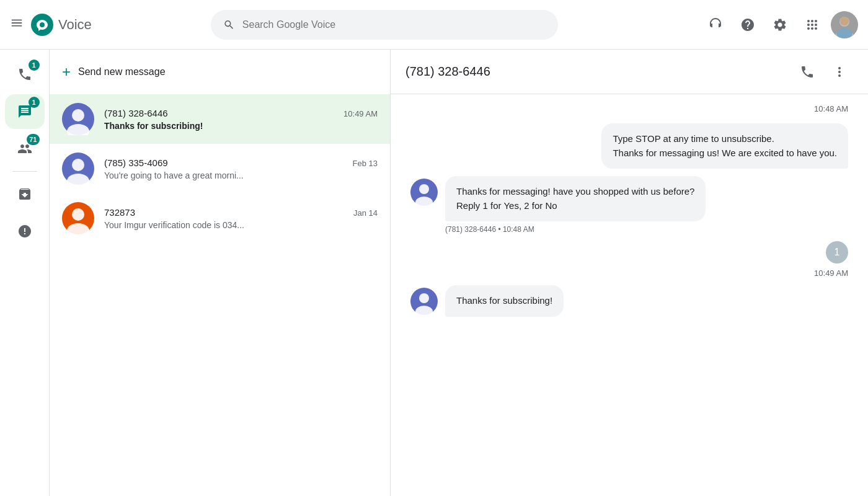  What do you see at coordinates (34, 102) in the screenshot?
I see `messages-badge: 1` at bounding box center [34, 102].